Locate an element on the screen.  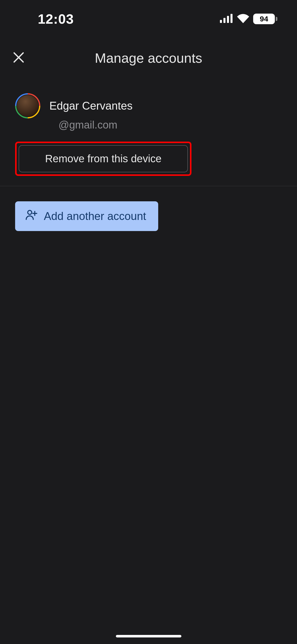
person-add-icon is located at coordinates (31, 216).